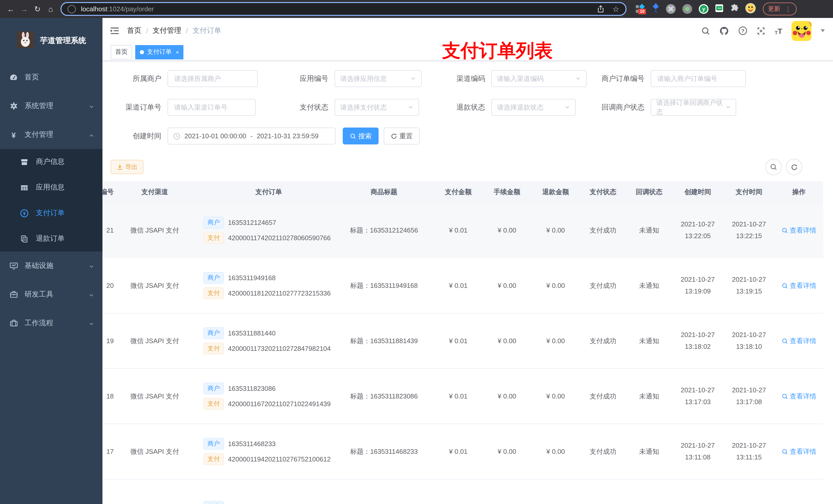 Image resolution: width=833 pixels, height=504 pixels. Describe the element at coordinates (751, 9) in the screenshot. I see `profile-emoji-avatar` at that location.